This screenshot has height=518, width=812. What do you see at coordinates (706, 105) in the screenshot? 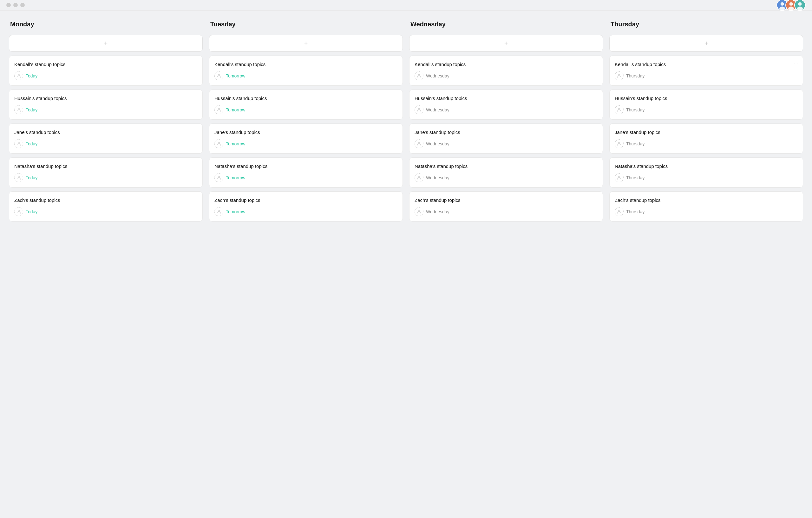
I see `card-hussain-thursday: Hussain's standup topics Thursday` at bounding box center [706, 105].